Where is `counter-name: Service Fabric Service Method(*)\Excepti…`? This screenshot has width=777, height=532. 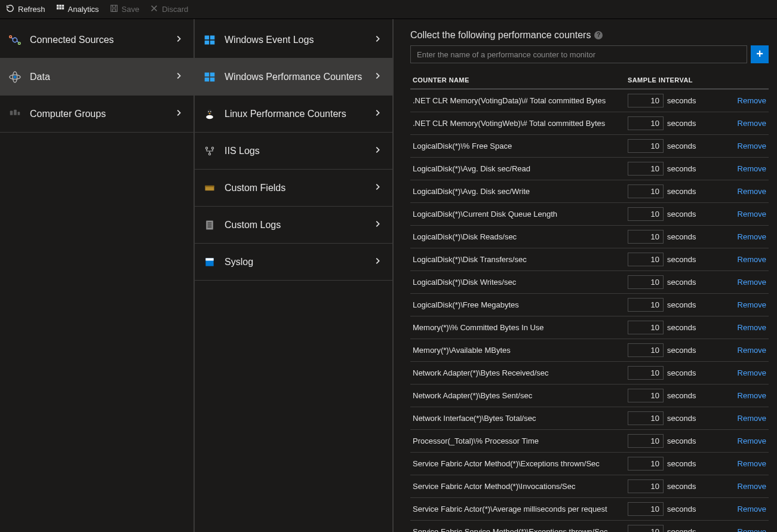 counter-name: Service Fabric Service Method(*)\Excepti… is located at coordinates (518, 527).